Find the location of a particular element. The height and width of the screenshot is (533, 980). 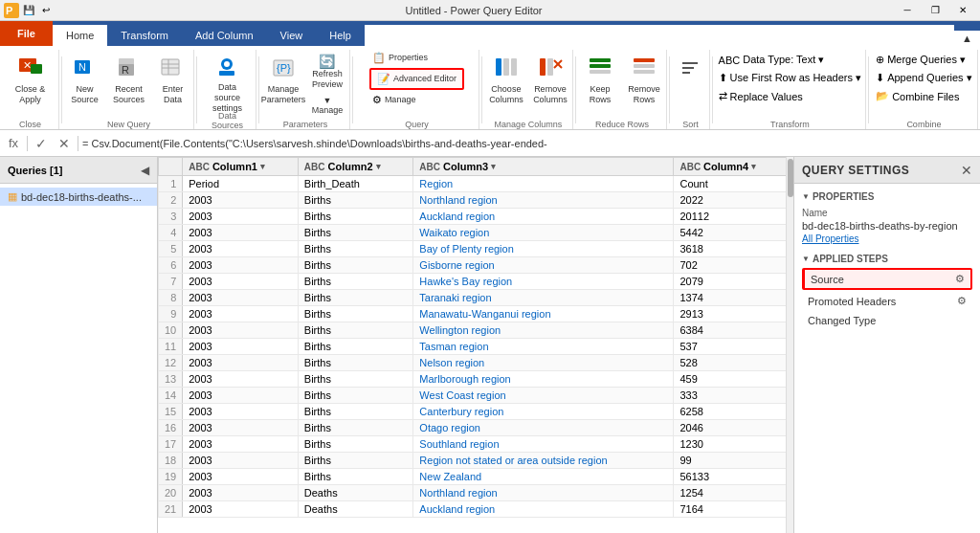

keep-rows-button: KeepRows is located at coordinates (600, 79).